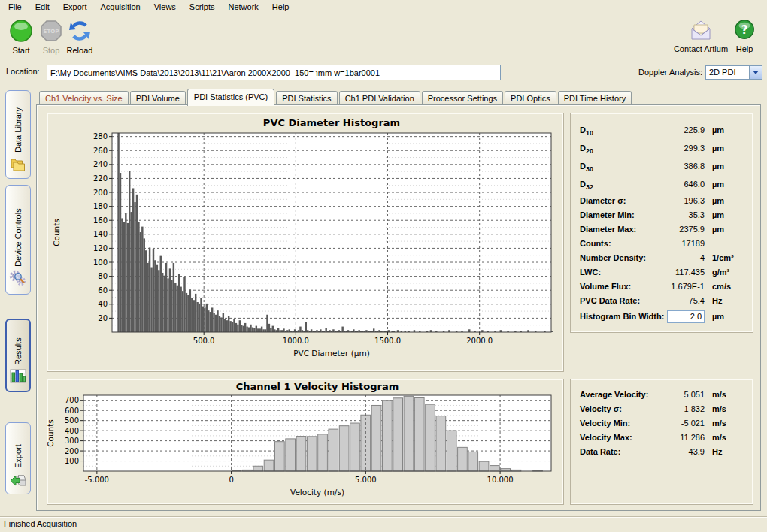  Describe the element at coordinates (18, 165) in the screenshot. I see `folders-icon` at that location.